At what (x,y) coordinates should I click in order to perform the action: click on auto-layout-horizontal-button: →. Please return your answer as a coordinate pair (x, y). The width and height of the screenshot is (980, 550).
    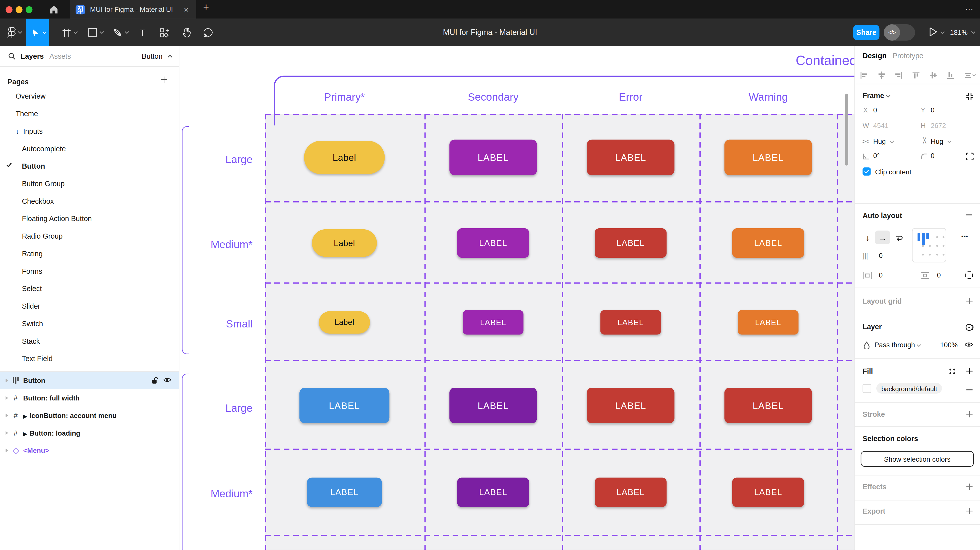
    Looking at the image, I should click on (883, 237).